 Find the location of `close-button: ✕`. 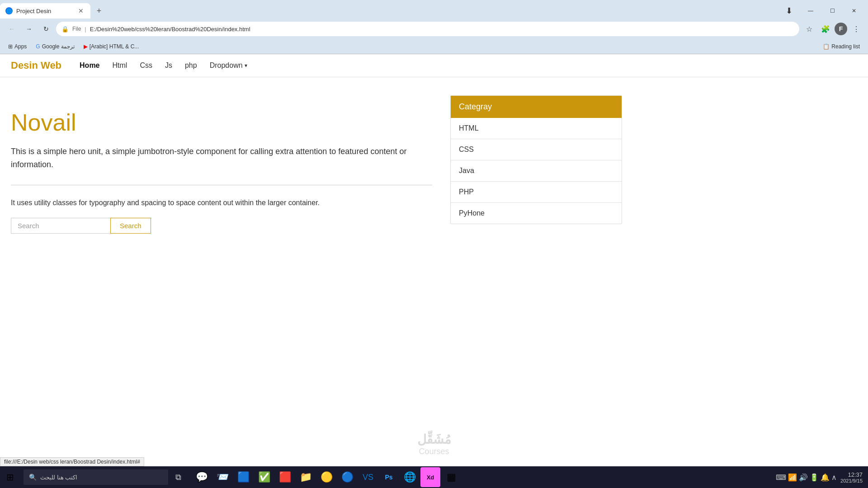

close-button: ✕ is located at coordinates (854, 11).